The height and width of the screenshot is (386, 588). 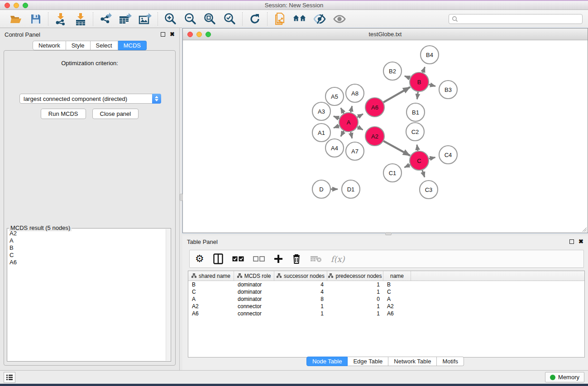 I want to click on deselect-all-icon, so click(x=259, y=259).